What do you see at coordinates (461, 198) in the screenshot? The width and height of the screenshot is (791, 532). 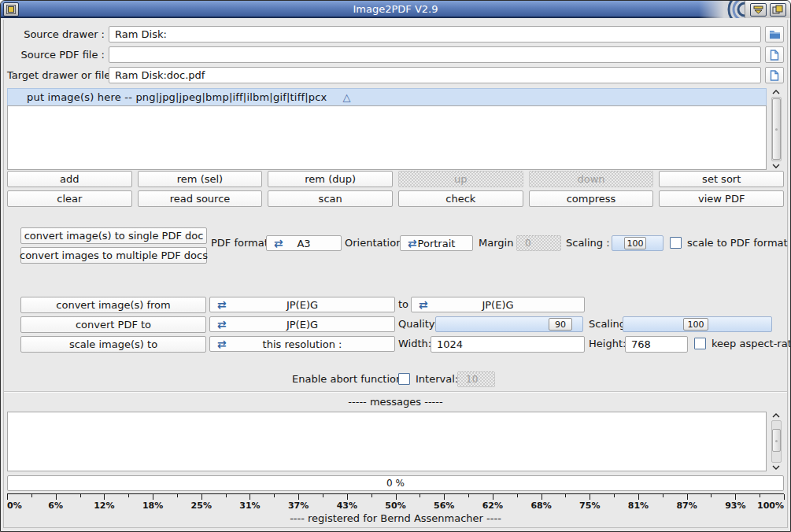 I see `check-button: check` at bounding box center [461, 198].